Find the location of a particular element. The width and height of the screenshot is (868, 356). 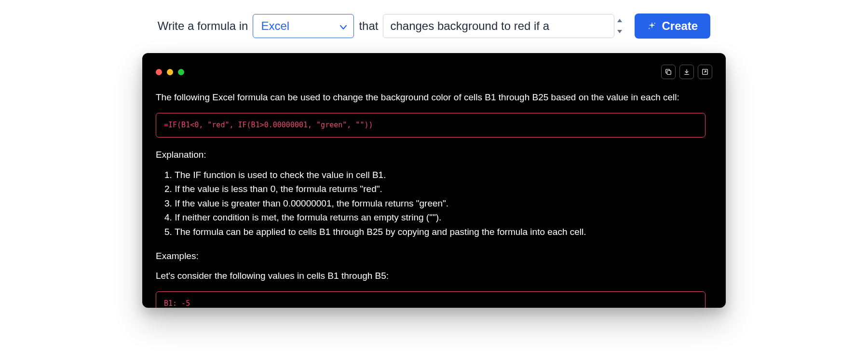

spinner-down-icon is located at coordinates (620, 32).